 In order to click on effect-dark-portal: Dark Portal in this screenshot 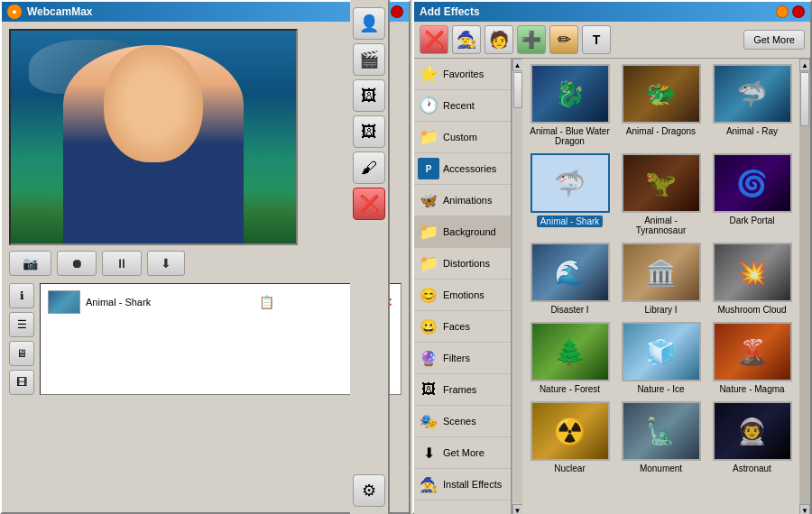, I will do `click(752, 195)`.